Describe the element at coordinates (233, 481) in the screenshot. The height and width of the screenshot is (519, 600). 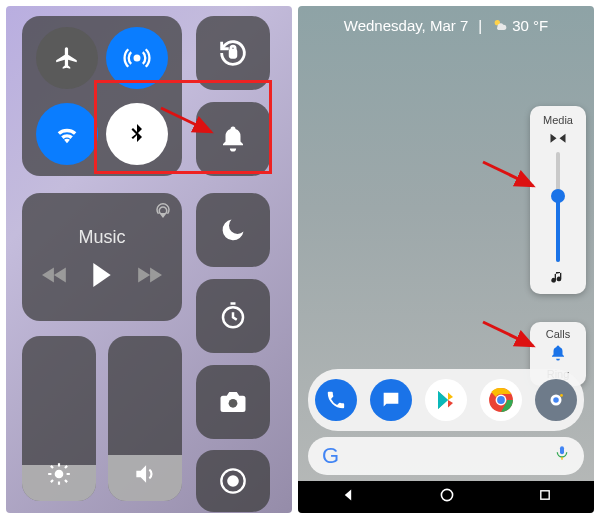
I see `screen-record-button` at that location.